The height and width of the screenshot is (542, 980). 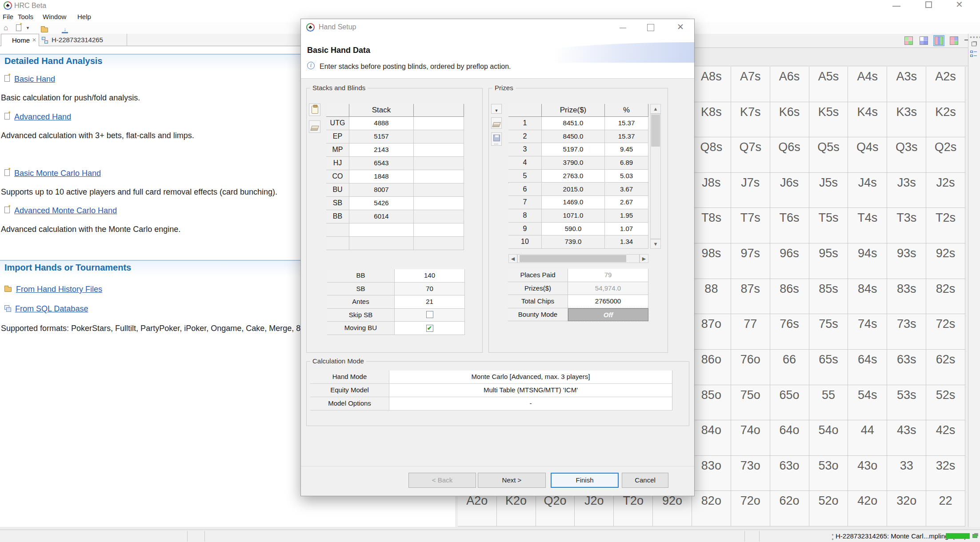 I want to click on checkbox-unchecked, so click(x=430, y=315).